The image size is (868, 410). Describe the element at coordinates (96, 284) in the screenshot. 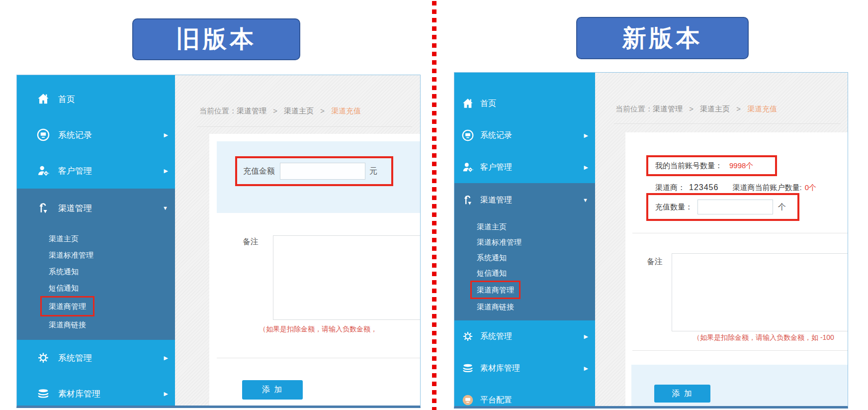

I see `channel-submenu: 渠道主页 渠道标准管理 系统通知 短信通知 渠道商管理 渠道商链接` at that location.